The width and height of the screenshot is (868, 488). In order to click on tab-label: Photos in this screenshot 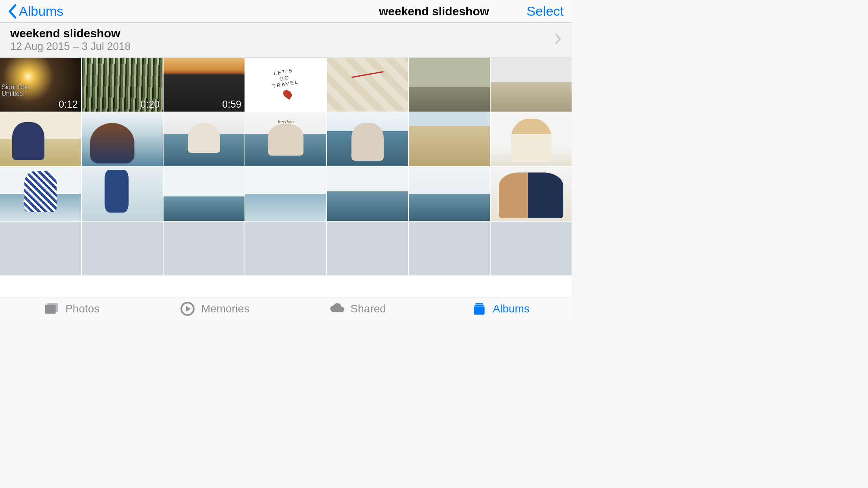, I will do `click(83, 309)`.